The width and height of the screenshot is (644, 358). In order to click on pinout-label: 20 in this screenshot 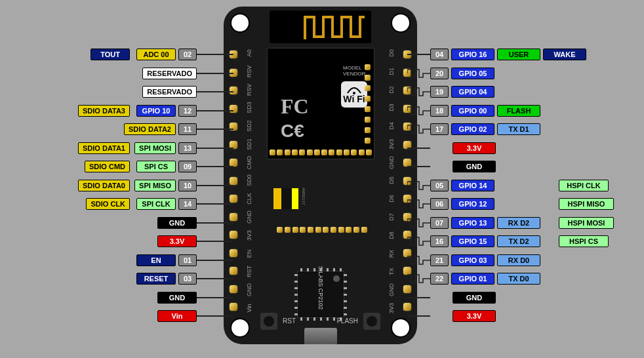, I will do `click(439, 73)`.